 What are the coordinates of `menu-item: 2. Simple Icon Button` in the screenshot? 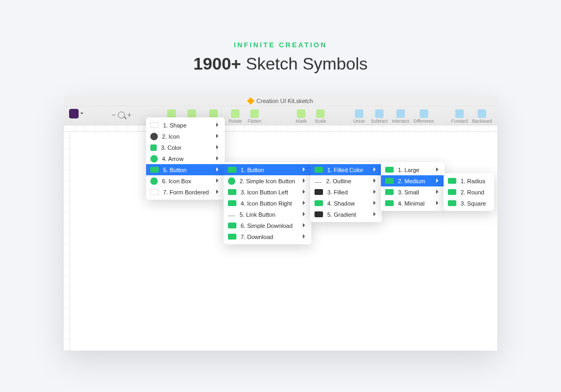 It's located at (268, 181).